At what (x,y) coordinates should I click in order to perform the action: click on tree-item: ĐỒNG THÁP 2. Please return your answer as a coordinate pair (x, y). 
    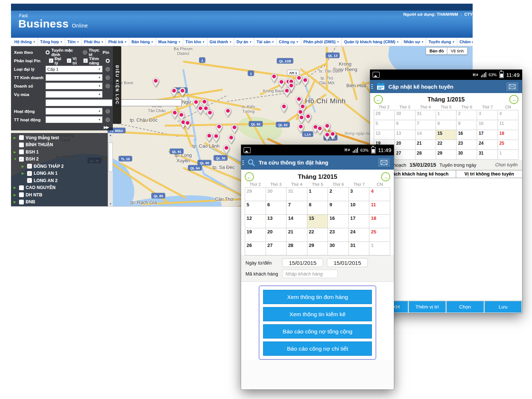
    Looking at the image, I should click on (60, 166).